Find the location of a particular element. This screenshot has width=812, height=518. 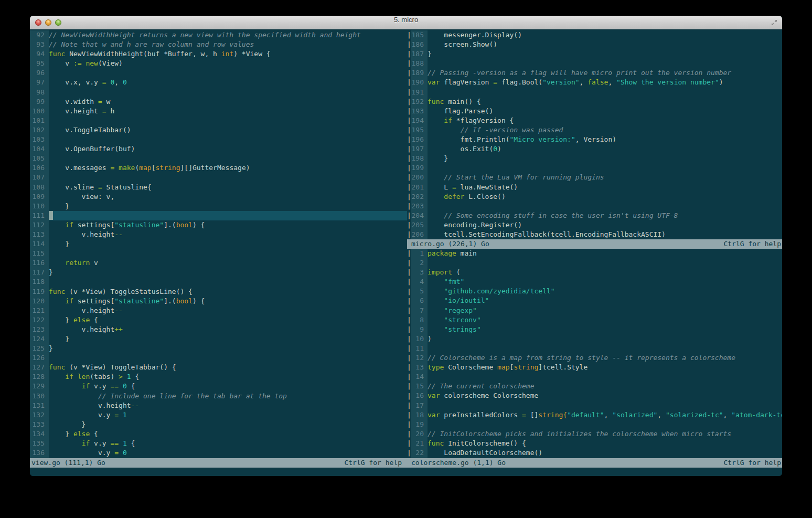

code-line: 109 view: v, is located at coordinates (218, 197).